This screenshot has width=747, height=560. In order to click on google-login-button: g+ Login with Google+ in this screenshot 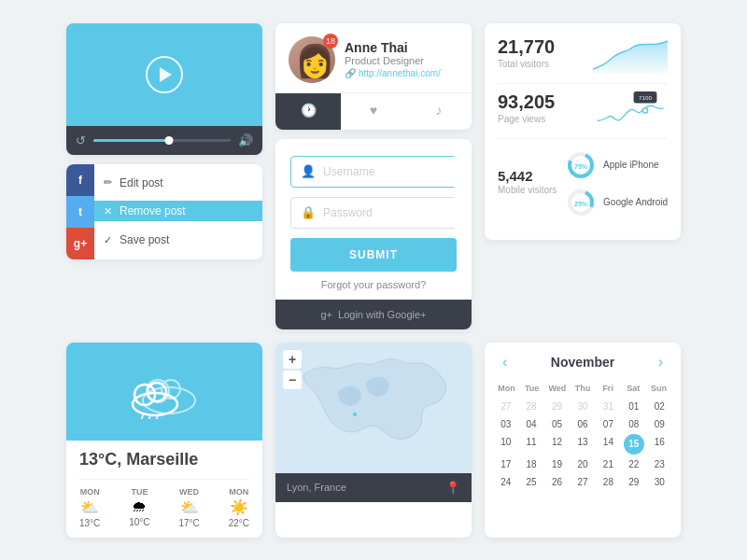, I will do `click(374, 315)`.